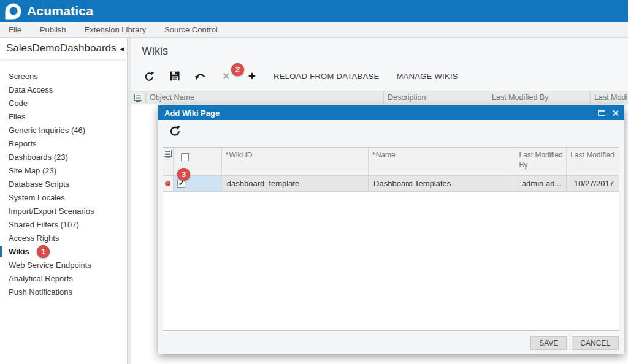 This screenshot has width=628, height=364. Describe the element at coordinates (64, 225) in the screenshot. I see `sidebar-item-shared-filters: Shared Filters (107)` at that location.